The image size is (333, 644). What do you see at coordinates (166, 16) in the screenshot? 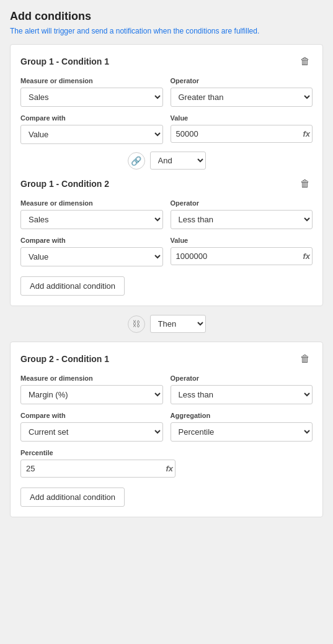
I see `page-title: Add conditions` at bounding box center [166, 16].